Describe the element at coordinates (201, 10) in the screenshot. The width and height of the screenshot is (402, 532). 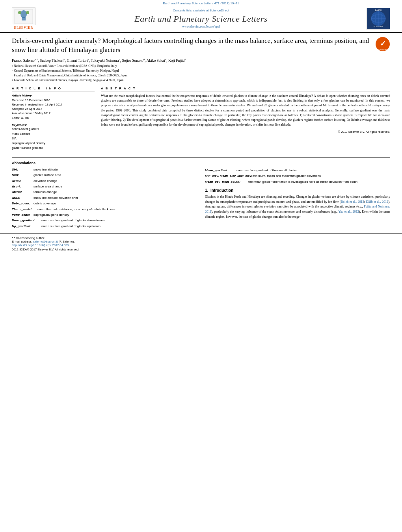
I see `contents-label: Contents lists available at ScienceDirec…` at that location.